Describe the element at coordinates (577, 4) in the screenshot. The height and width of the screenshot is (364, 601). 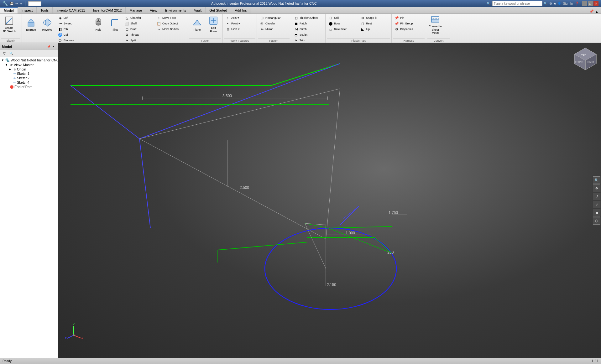
I see `help-icon: ❓` at that location.